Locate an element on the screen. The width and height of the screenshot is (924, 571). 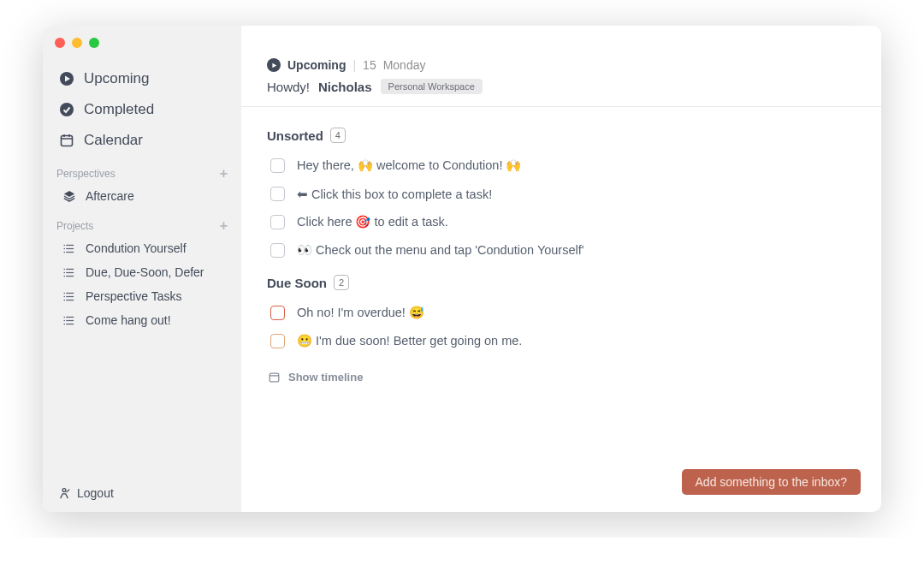
project-item: Come hang out! is located at coordinates (142, 320).